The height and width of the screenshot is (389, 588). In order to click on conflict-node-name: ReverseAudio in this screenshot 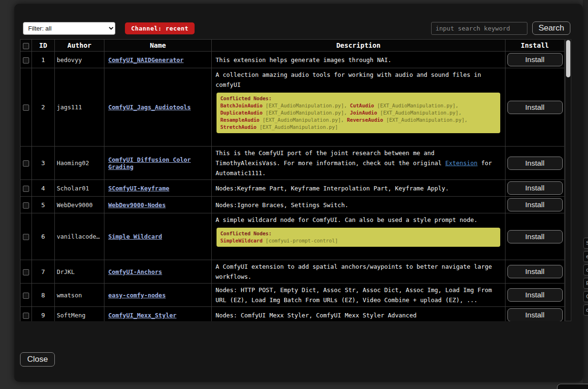, I will do `click(365, 120)`.